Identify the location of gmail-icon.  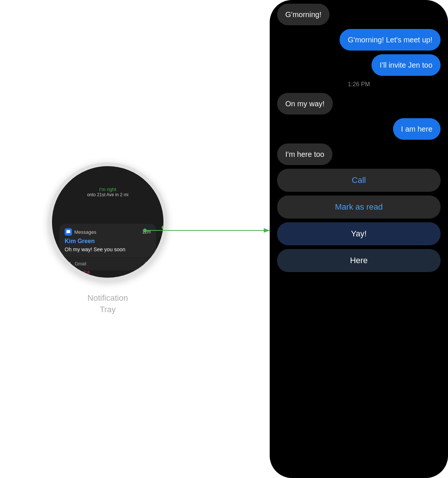
(69, 264).